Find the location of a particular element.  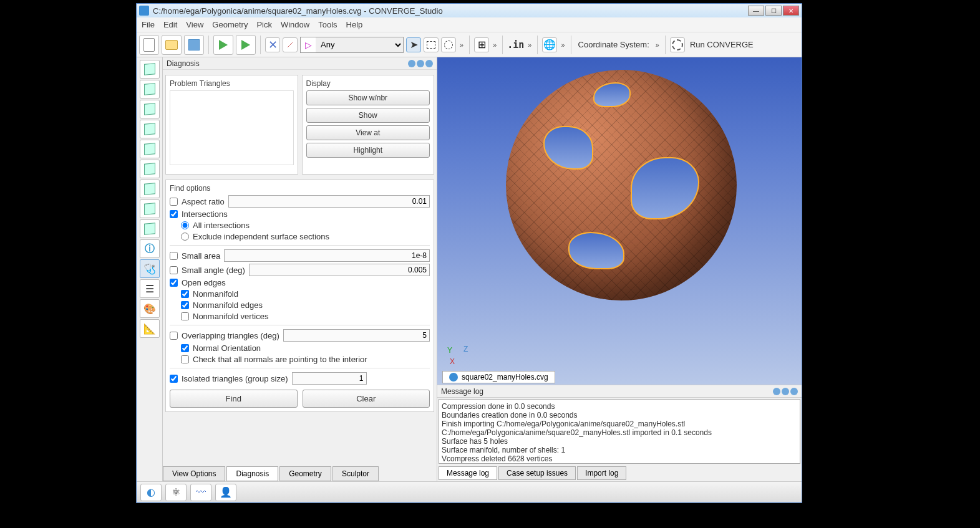

message-log-panel: Message log Compression done in 0.0 seco… is located at coordinates (619, 433).